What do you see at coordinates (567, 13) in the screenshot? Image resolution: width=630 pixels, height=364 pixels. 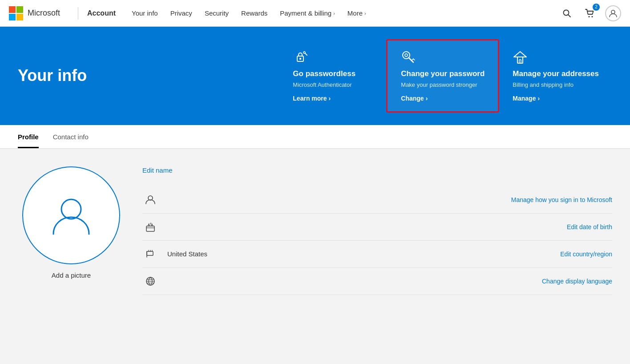 I see `search-icon` at bounding box center [567, 13].